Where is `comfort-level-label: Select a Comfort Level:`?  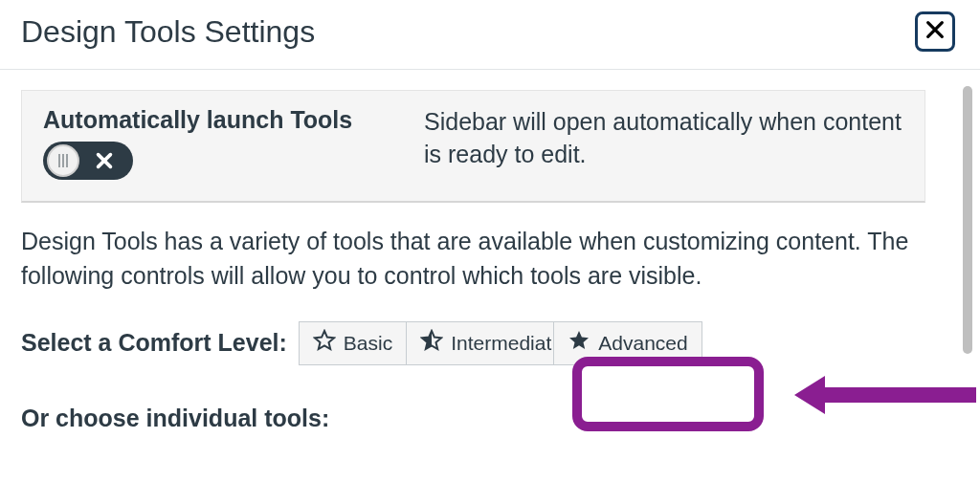 comfort-level-label: Select a Comfort Level: is located at coordinates (154, 342).